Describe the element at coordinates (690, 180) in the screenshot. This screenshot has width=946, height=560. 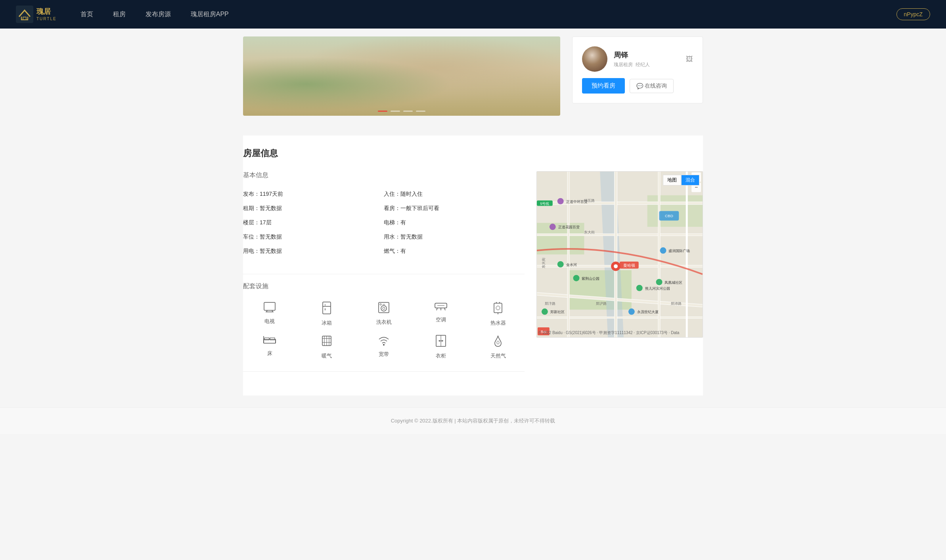
I see `map-mixed-btn: 混合` at that location.